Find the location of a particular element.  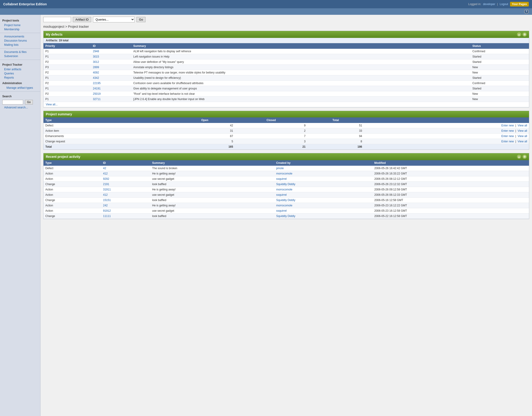

ps-col-type: Type is located at coordinates (109, 120).